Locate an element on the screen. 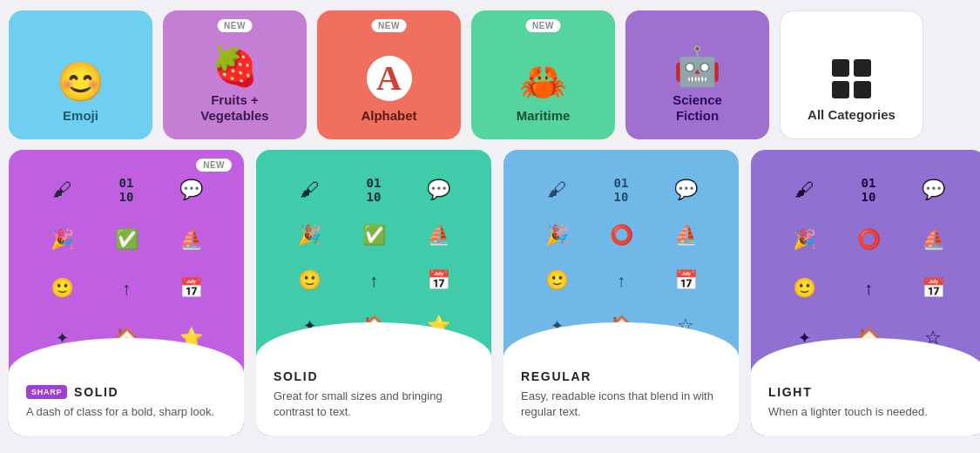 This screenshot has height=453, width=980. alphabet-label: Alphabet is located at coordinates (389, 116).